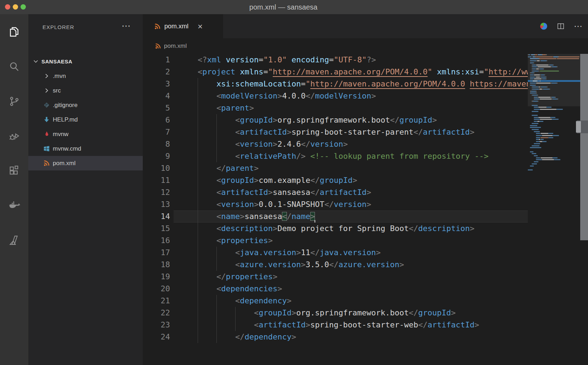 The image size is (588, 365). Describe the element at coordinates (351, 241) in the screenshot. I see `code-line-content: <properties>` at that location.